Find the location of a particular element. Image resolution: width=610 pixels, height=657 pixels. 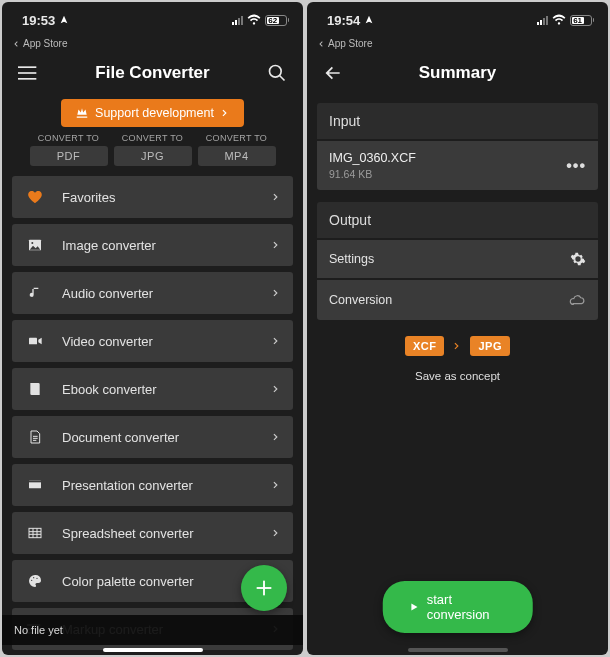

spreadsheet-icon is located at coordinates (35, 533).